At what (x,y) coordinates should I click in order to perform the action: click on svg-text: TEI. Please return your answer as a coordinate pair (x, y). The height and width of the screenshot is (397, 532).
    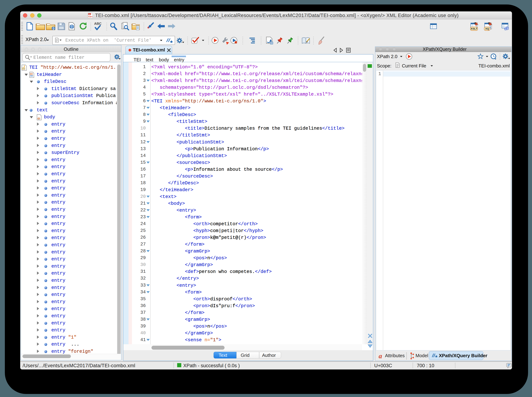
    Looking at the image, I should click on (24, 69).